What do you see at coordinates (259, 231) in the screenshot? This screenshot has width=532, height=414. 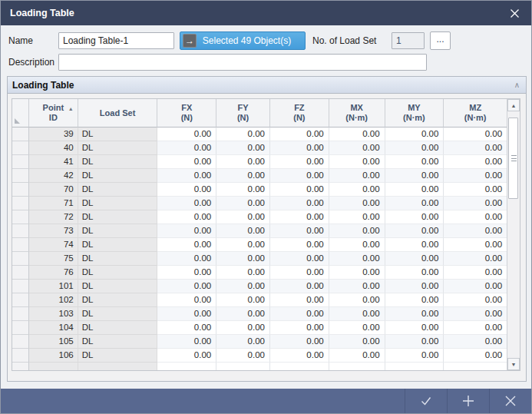 I see `table-row: 73DL0.000.000.000.000.000.00` at bounding box center [259, 231].